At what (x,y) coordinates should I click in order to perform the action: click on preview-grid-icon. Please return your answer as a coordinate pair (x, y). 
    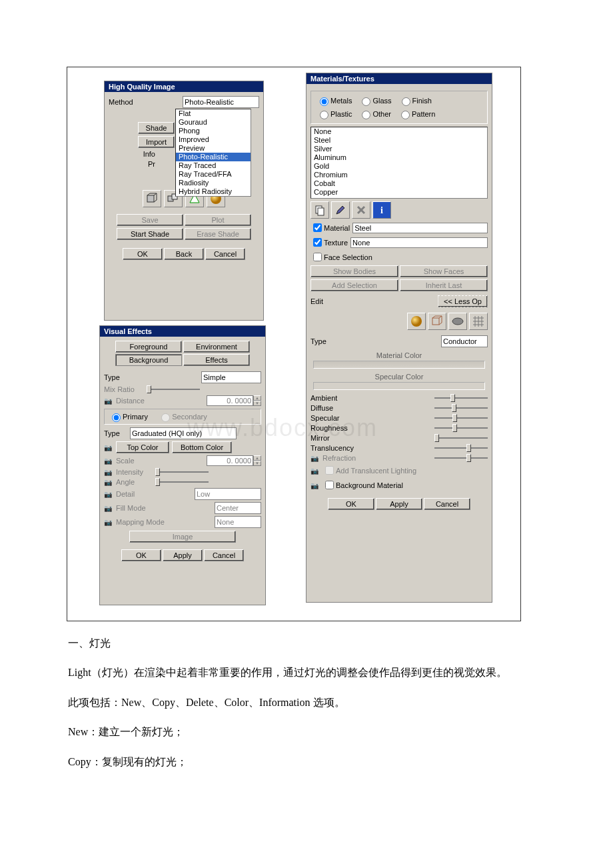
    Looking at the image, I should click on (478, 321).